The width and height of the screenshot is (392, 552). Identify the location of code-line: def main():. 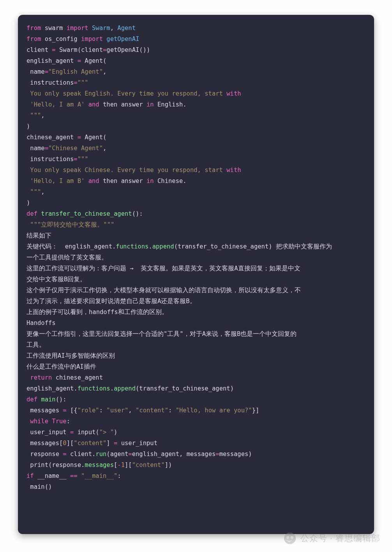
(197, 399).